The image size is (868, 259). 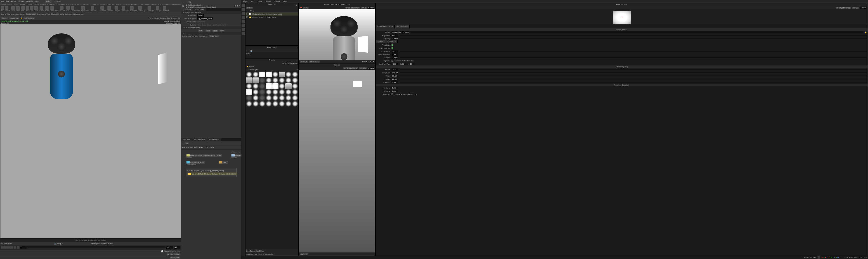 I want to click on rotation-input: 0.00, so click(x=395, y=82).